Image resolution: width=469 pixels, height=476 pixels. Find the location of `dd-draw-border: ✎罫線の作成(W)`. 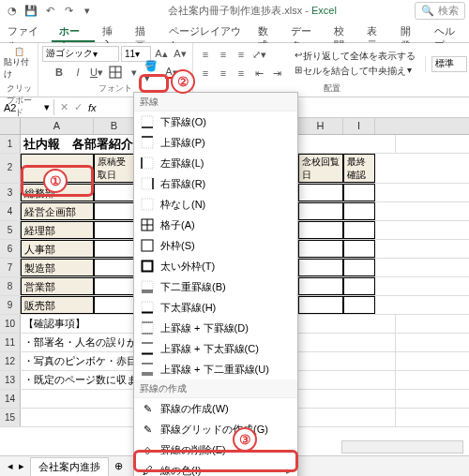

dd-draw-border: ✎罫線の作成(W) is located at coordinates (216, 409).